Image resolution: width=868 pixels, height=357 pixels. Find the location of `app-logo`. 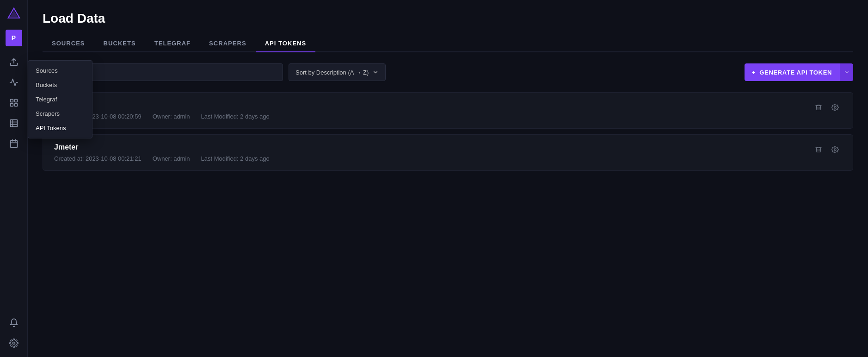

app-logo is located at coordinates (14, 14).